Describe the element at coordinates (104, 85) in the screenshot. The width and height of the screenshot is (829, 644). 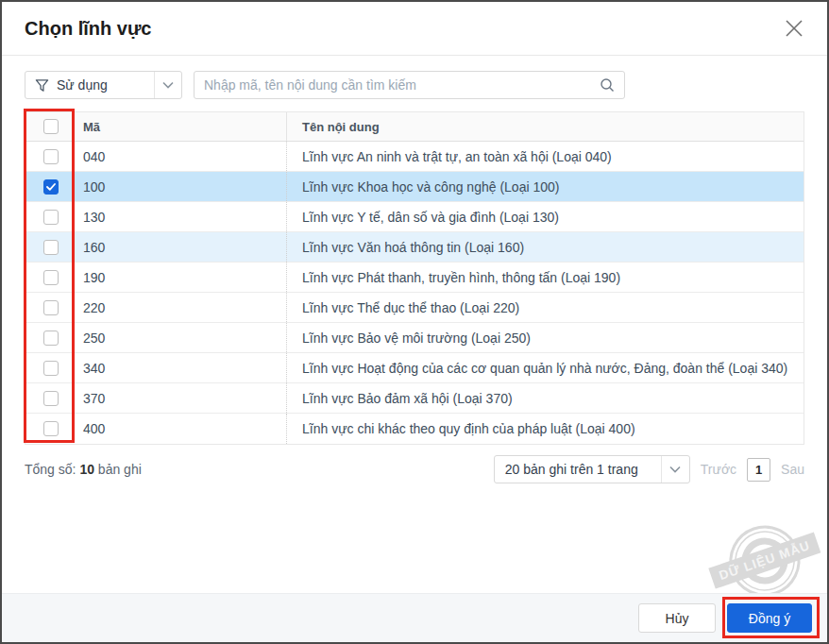
I see `filter-dropdown: Sử dụng` at that location.